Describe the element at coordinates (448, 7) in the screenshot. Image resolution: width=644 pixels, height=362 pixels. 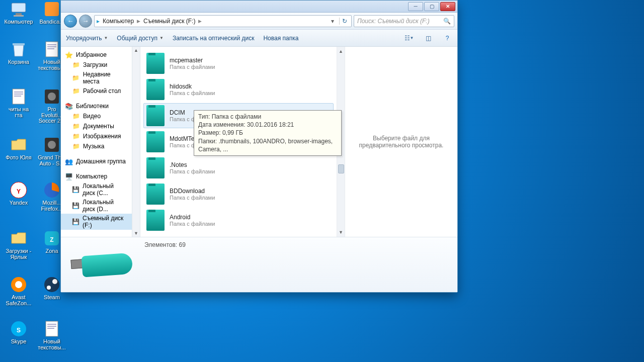
I see `close-button: ✕` at that location.